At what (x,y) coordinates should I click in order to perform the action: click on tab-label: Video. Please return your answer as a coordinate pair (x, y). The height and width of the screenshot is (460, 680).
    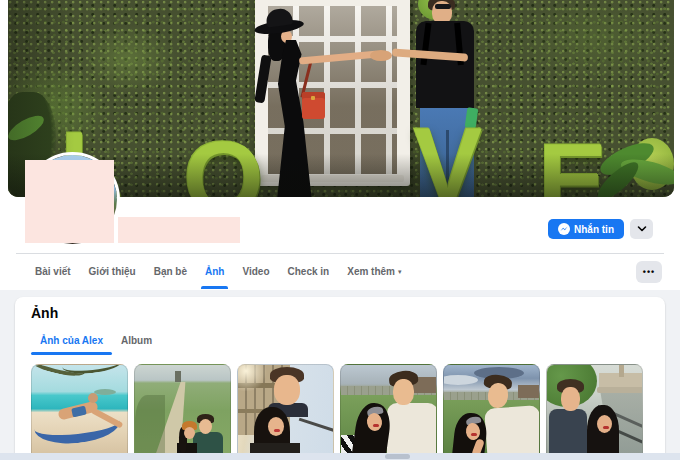
    Looking at the image, I should click on (256, 272).